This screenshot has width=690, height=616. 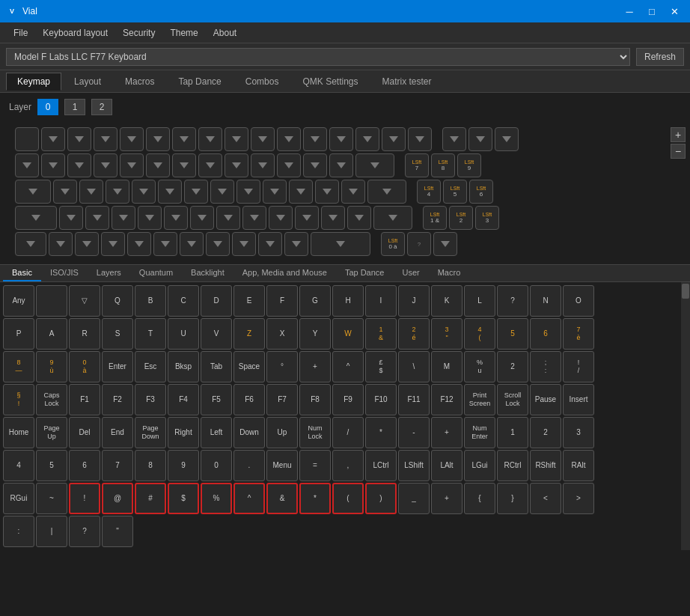 What do you see at coordinates (513, 301) in the screenshot?
I see `grid-key-qmark: ?` at bounding box center [513, 301].